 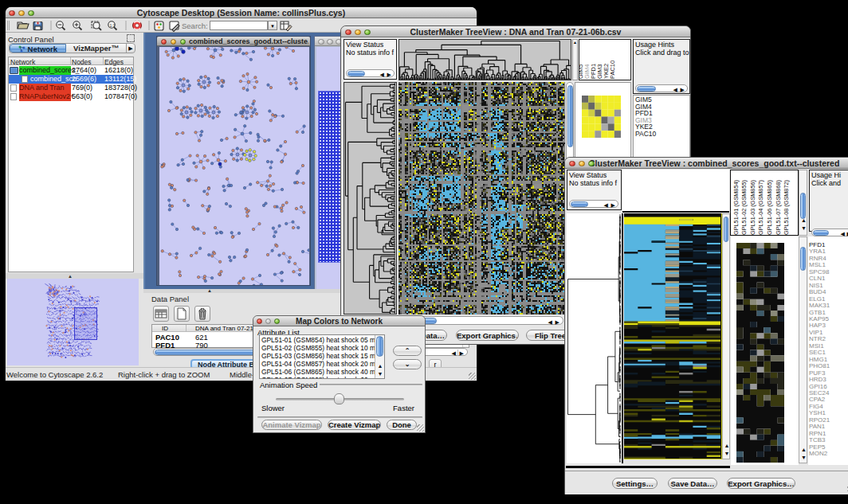 I want to click on svg-text: PAC10, so click(x=612, y=70).